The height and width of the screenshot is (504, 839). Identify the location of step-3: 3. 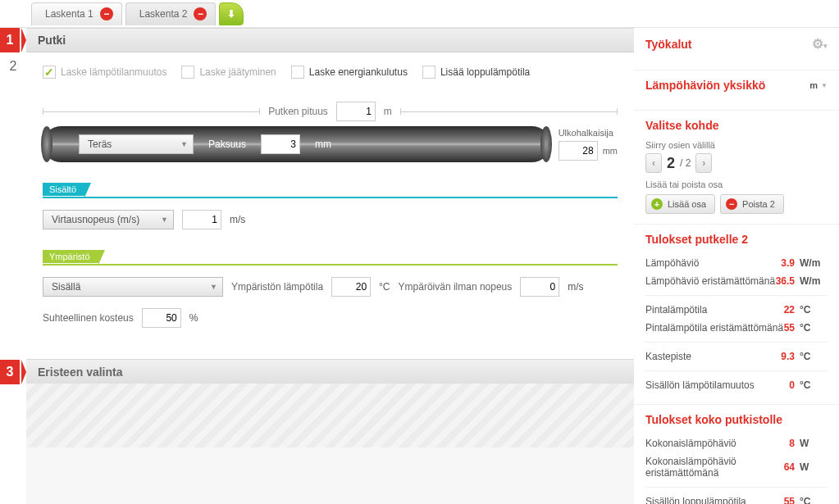
(10, 372).